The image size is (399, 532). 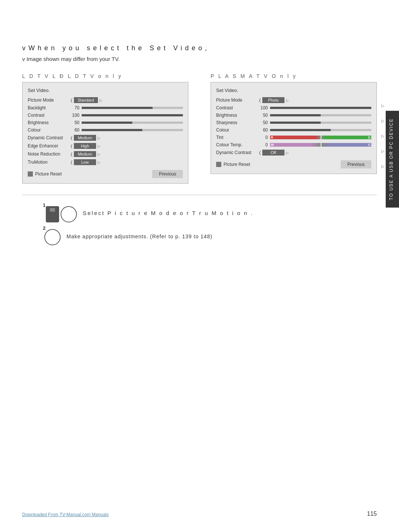 What do you see at coordinates (126, 100) in the screenshot?
I see `left-picture-mode-selector: ❬ Standard ▷` at bounding box center [126, 100].